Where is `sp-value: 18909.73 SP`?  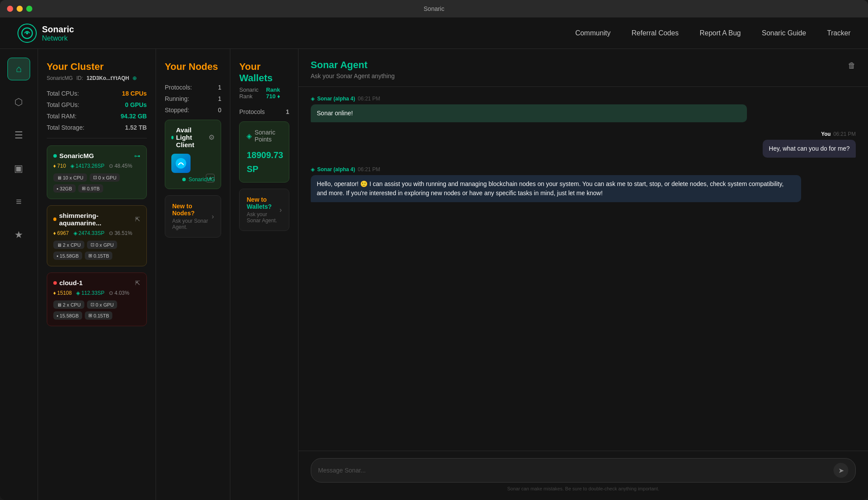
sp-value: 18909.73 SP is located at coordinates (264, 161).